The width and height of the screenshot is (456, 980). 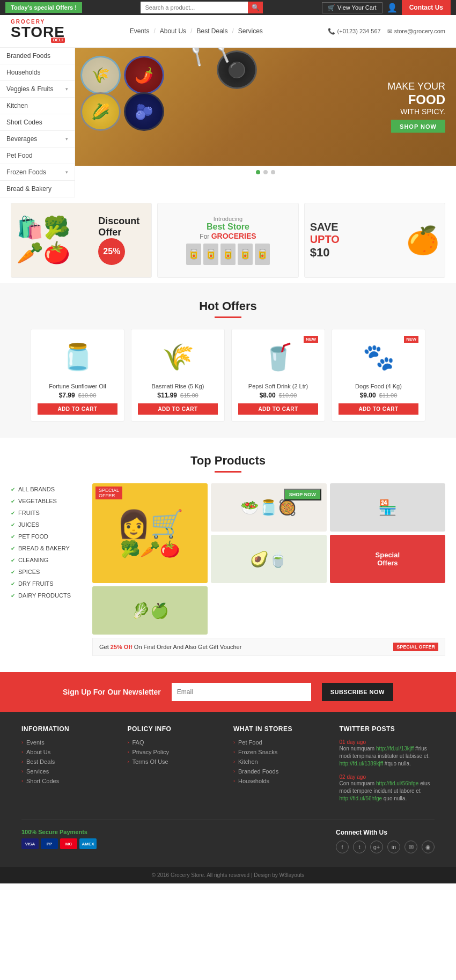 I want to click on cat-bread-bakery: ✔BREAD & BAKERY, so click(x=48, y=548).